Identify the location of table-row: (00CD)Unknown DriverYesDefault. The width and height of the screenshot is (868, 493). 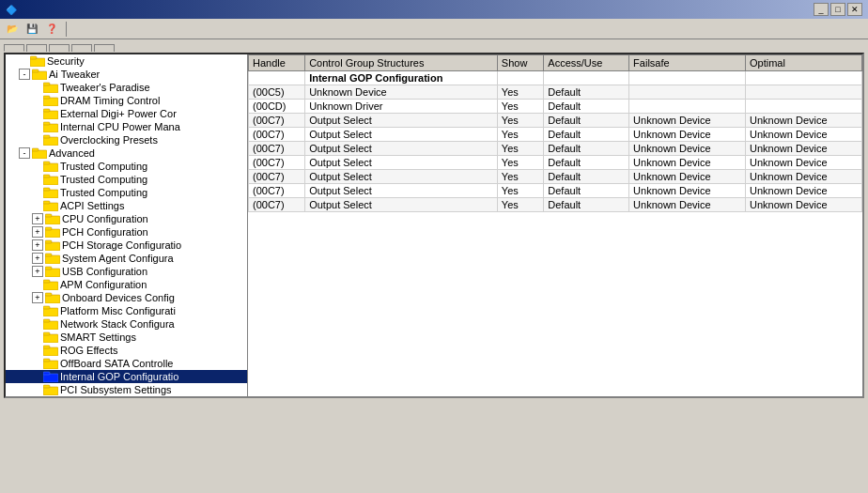
(556, 107).